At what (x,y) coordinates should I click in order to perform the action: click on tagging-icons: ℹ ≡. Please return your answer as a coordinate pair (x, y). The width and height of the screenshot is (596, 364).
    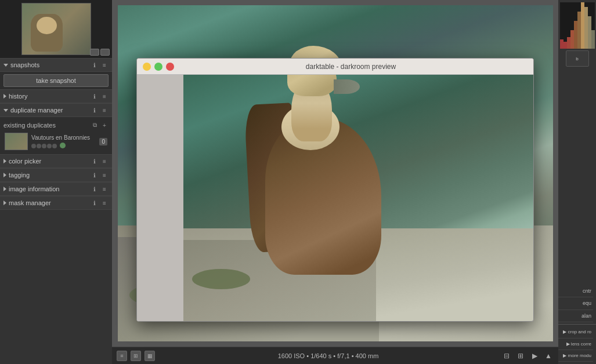
    Looking at the image, I should click on (100, 175).